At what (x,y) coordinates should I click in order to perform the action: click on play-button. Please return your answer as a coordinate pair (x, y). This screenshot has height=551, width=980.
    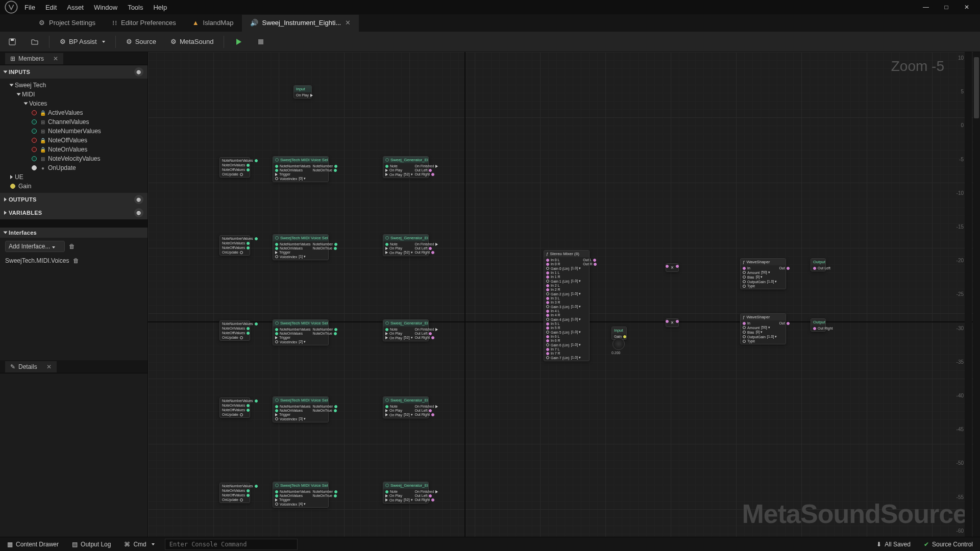
    Looking at the image, I should click on (238, 42).